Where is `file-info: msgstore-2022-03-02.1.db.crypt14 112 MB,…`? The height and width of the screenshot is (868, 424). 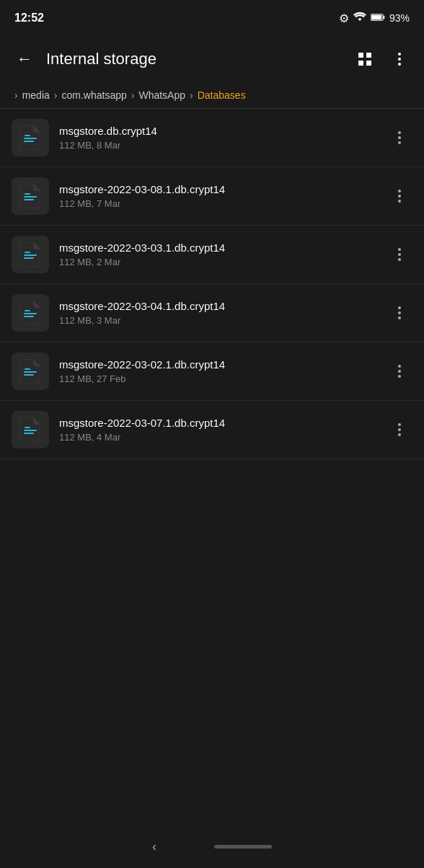 file-info: msgstore-2022-03-02.1.db.crypt14 112 MB,… is located at coordinates (223, 371).